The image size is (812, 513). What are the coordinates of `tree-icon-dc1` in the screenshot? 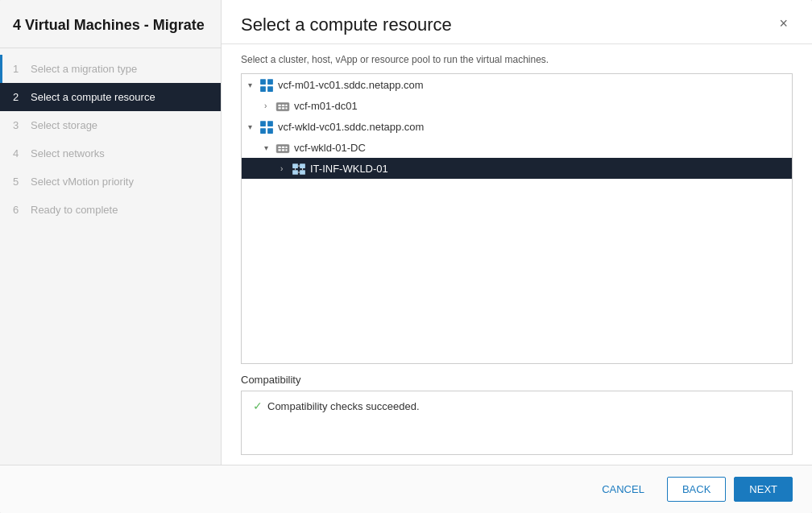 It's located at (283, 105).